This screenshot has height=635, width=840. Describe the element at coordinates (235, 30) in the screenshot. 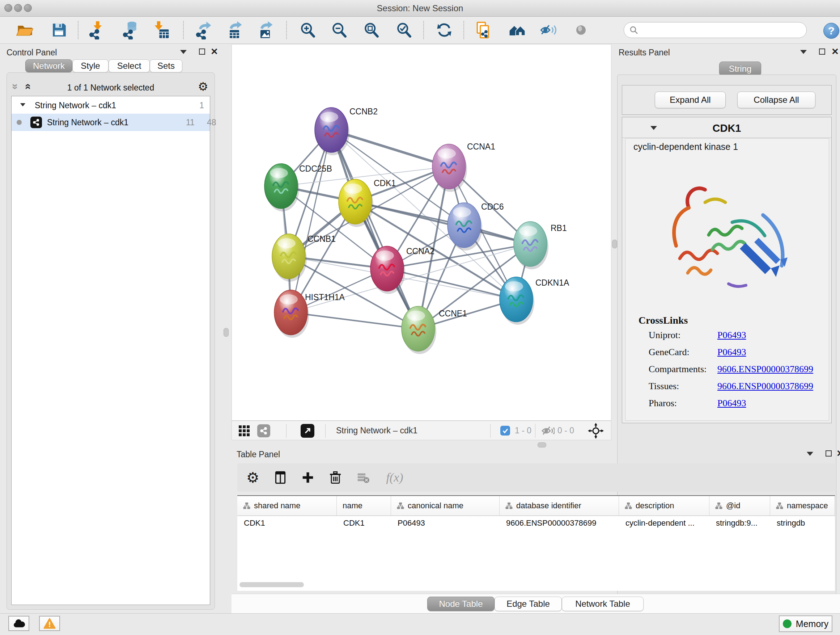

I see `export-table-button` at that location.